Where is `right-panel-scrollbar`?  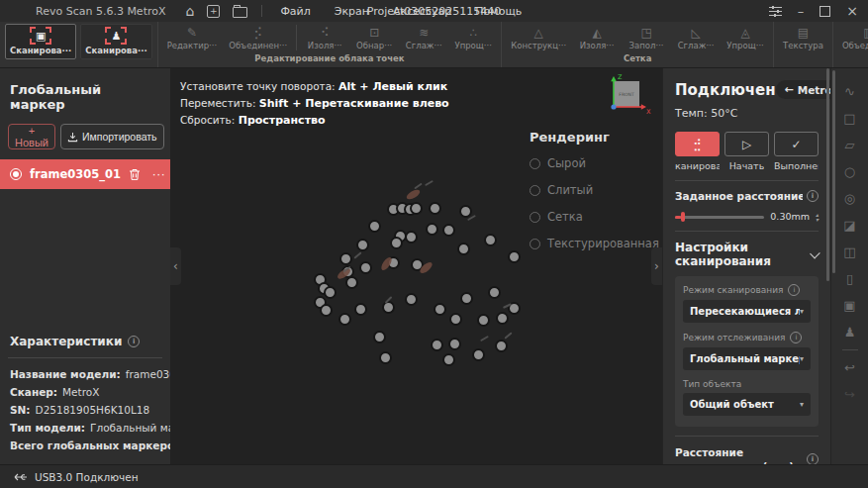
right-panel-scrollbar is located at coordinates (827, 174).